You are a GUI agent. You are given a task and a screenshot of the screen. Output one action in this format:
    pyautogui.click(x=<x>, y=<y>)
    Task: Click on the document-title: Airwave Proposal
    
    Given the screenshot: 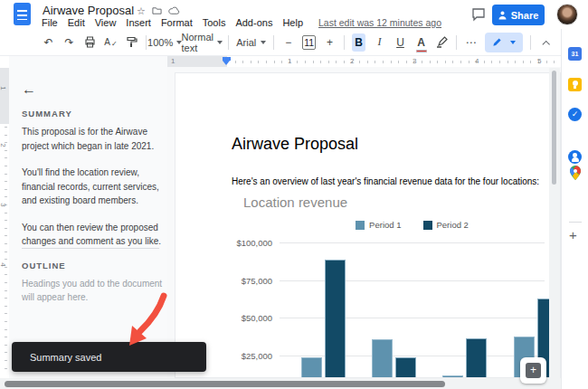 What is the action you would take?
    pyautogui.click(x=89, y=11)
    